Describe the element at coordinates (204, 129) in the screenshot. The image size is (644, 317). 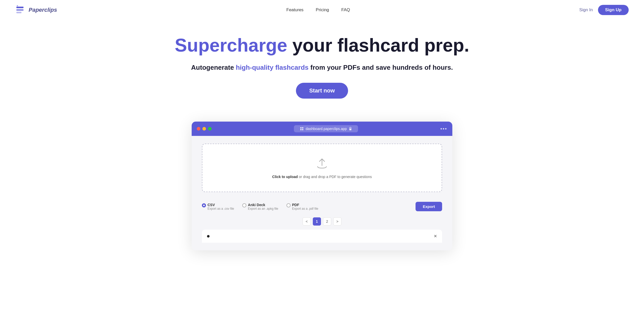
I see `dot-yellow` at that location.